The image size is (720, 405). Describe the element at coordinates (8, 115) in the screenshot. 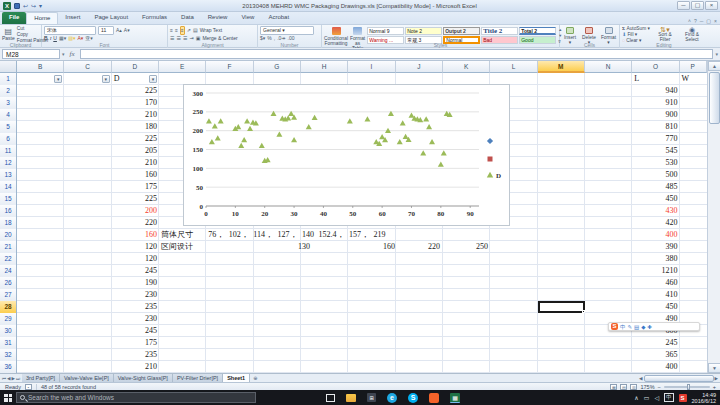

I see `row-header-4: 4` at that location.